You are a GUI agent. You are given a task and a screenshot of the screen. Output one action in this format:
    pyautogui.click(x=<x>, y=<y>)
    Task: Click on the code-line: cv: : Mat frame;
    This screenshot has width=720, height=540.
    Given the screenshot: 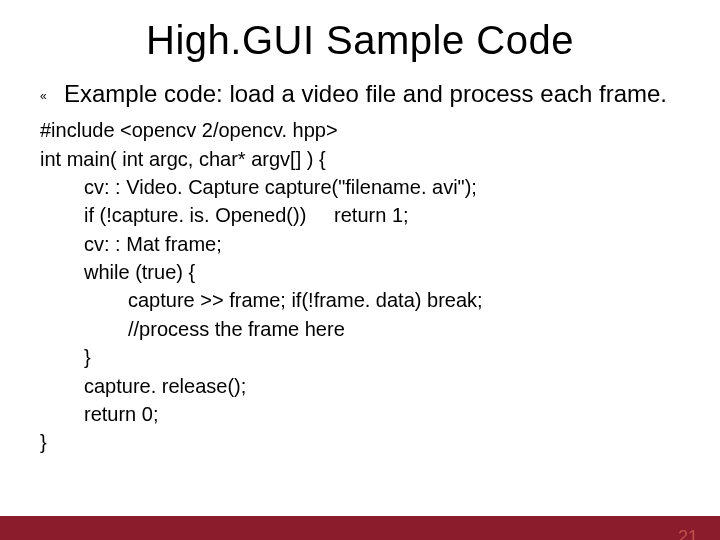 What is the action you would take?
    pyautogui.click(x=360, y=244)
    